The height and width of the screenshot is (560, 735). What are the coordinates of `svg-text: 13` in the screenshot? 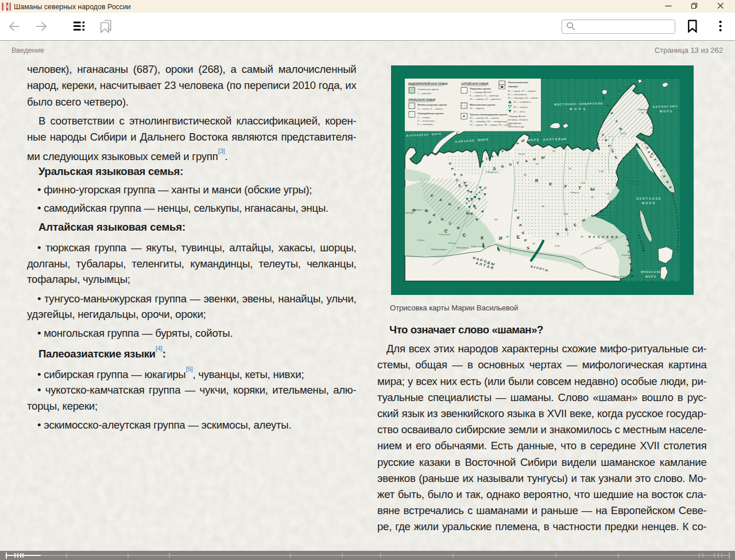 It's located at (543, 207).